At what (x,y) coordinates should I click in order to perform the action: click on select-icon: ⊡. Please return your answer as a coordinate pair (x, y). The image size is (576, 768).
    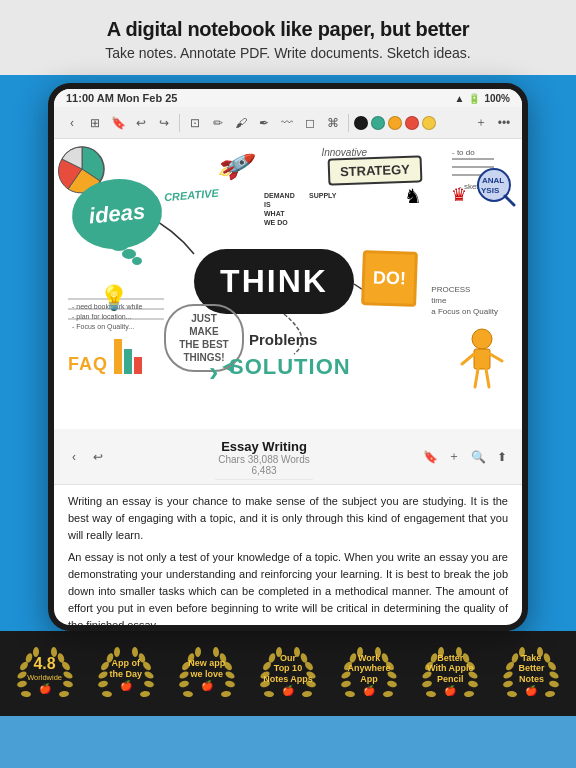
    Looking at the image, I should click on (195, 123).